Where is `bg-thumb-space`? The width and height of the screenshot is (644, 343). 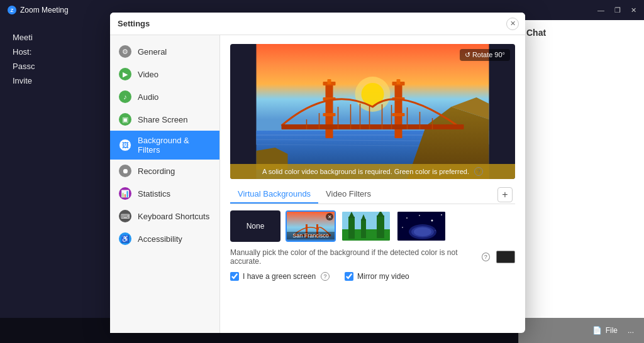
bg-thumb-space is located at coordinates (421, 226).